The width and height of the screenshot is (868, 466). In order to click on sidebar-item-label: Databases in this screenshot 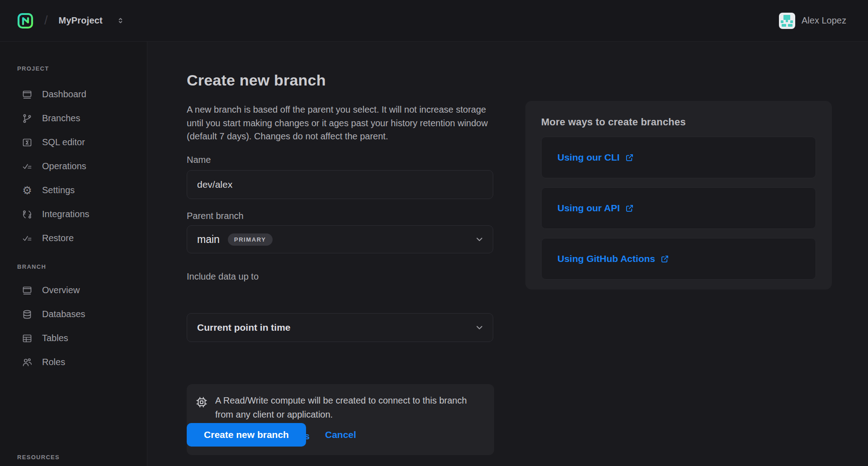, I will do `click(64, 314)`.